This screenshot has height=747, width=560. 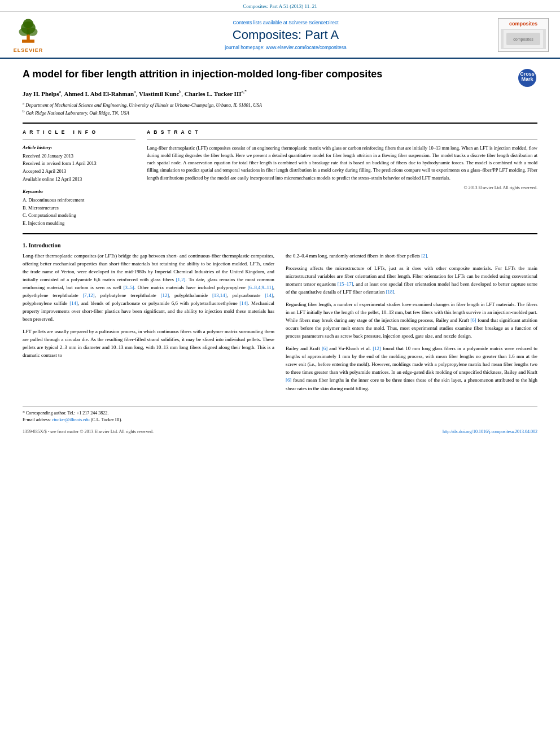 I want to click on journal-citation-link: Composites: Part A 51 (2013) 11–21, so click(x=280, y=6).